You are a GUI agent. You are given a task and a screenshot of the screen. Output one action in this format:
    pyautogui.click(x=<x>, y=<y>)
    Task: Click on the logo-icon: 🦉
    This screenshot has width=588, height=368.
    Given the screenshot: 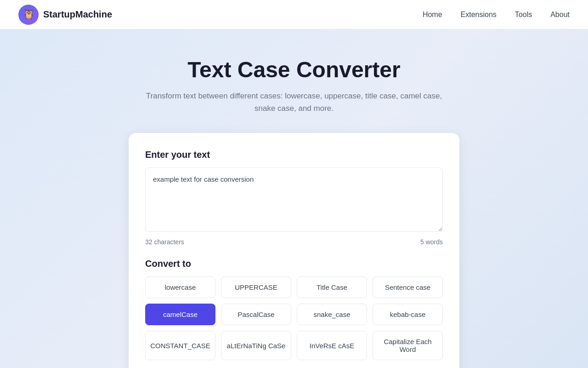 What is the action you would take?
    pyautogui.click(x=28, y=15)
    